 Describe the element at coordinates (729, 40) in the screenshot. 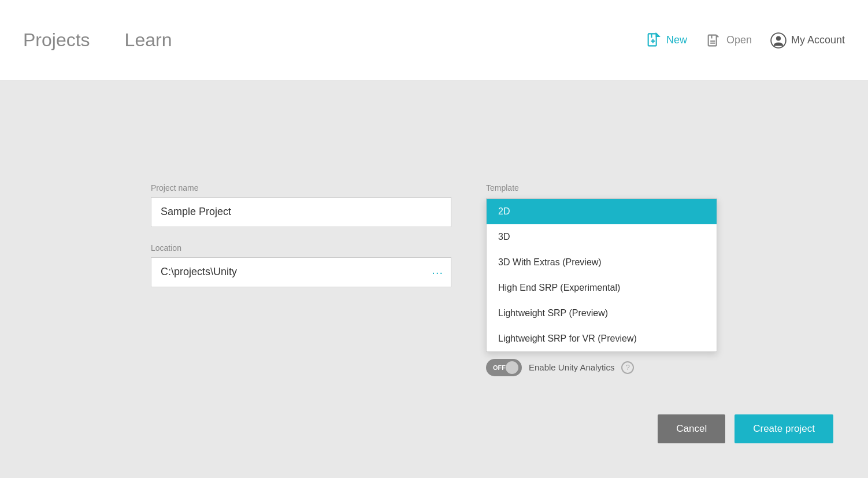

I see `open-project-button: Open` at that location.